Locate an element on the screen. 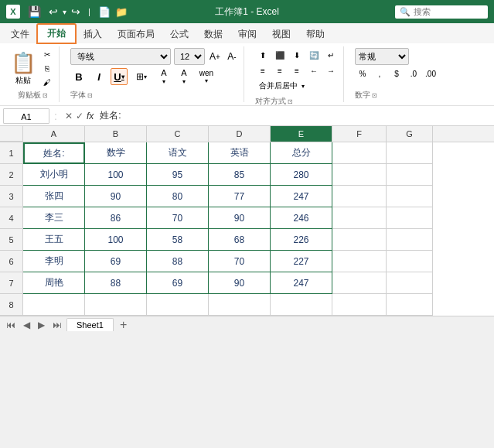  underline-button: U ▾ is located at coordinates (119, 77).